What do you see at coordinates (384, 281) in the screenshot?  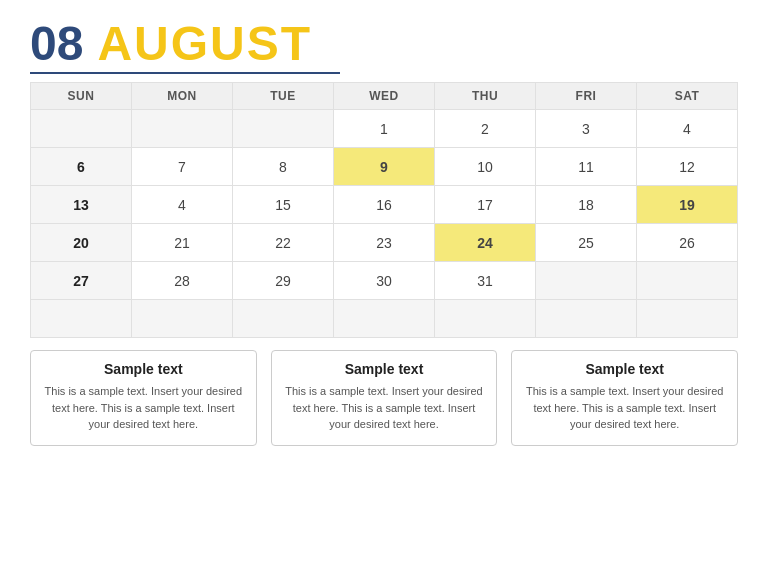 I see `cal-cell: 30` at bounding box center [384, 281].